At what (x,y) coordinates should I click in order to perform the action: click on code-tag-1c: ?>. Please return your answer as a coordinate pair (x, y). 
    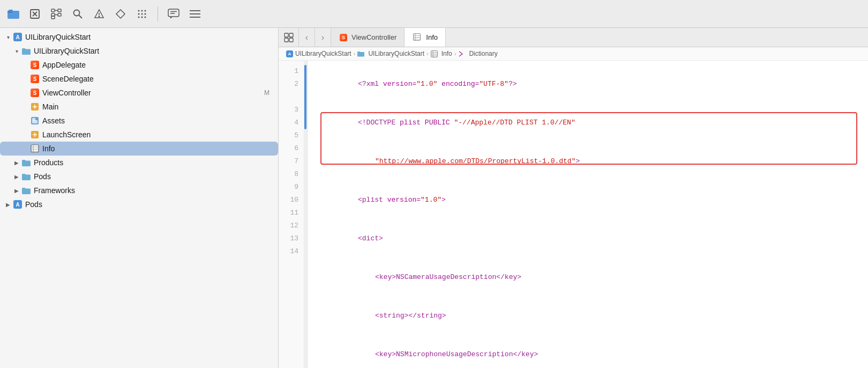
    Looking at the image, I should click on (513, 84).